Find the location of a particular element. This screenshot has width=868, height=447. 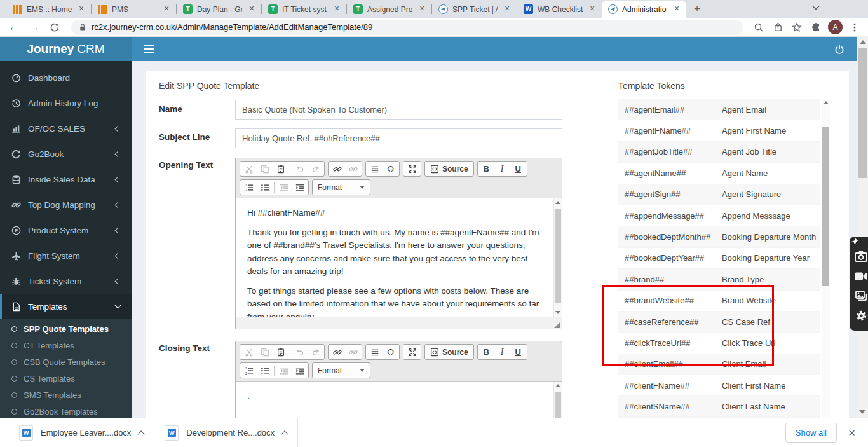

browser-tab: PMS× is located at coordinates (133, 9).